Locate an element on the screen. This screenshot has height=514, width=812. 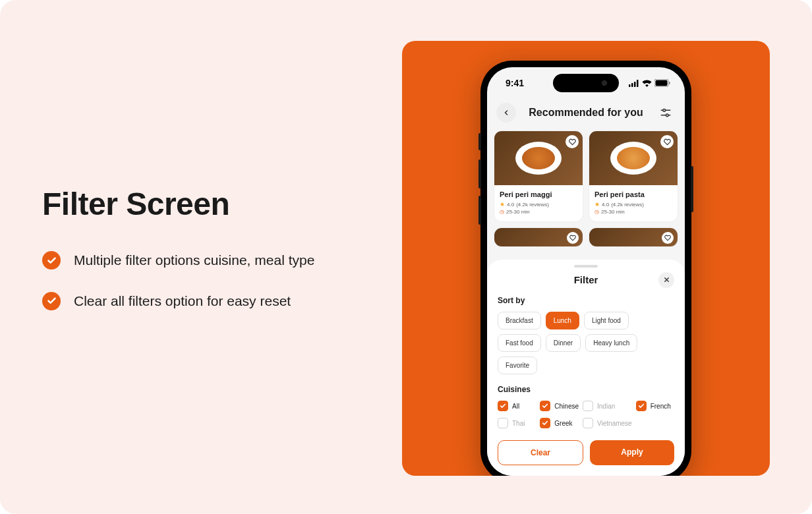
food-card: Peri peri pasta ★4.0 (4.2k reviews) ◷25-… is located at coordinates (633, 177).